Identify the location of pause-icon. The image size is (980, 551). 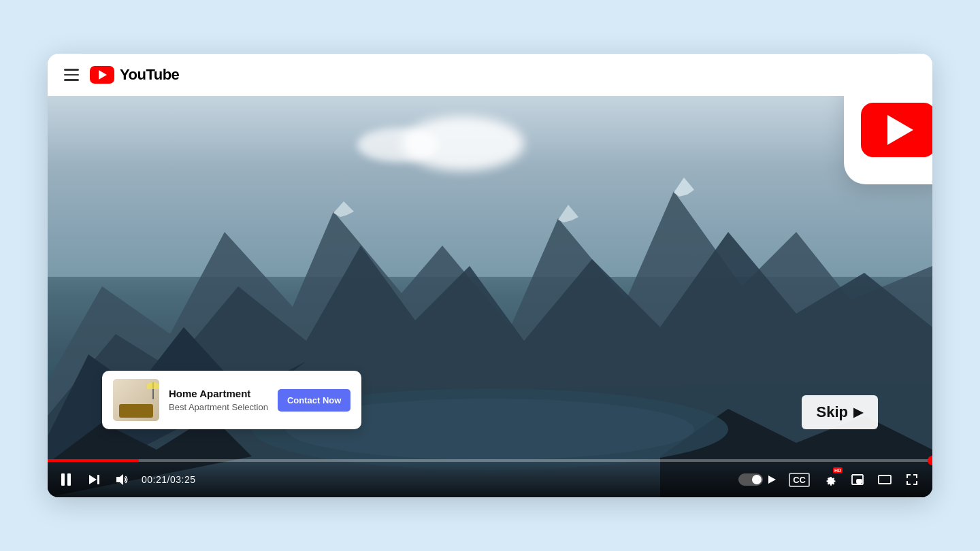
(67, 480).